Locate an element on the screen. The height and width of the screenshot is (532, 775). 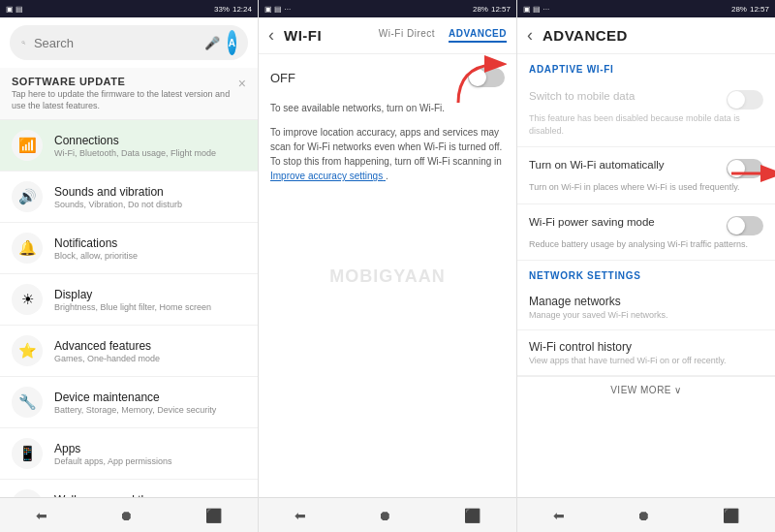
wifi-off-label: OFF is located at coordinates (283, 78).